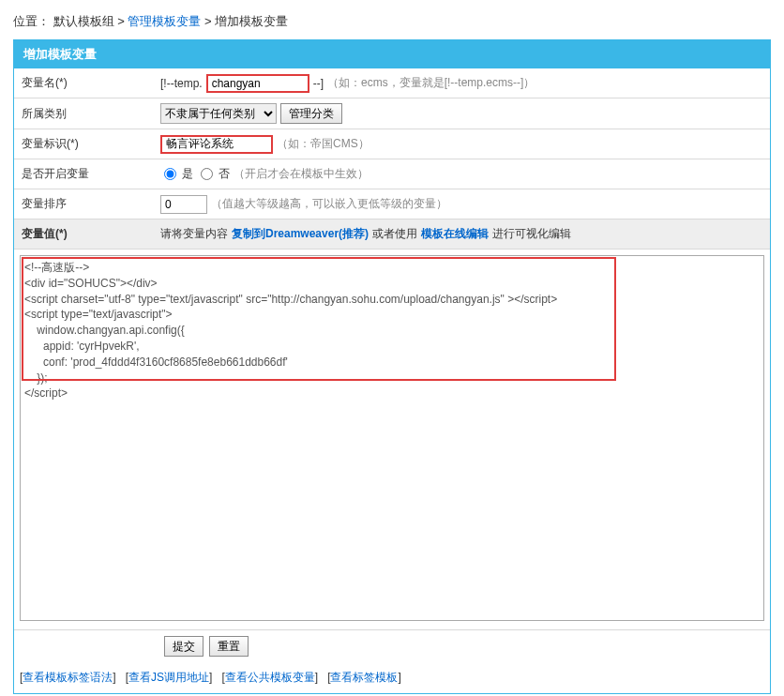 The width and height of the screenshot is (784, 696). I want to click on order-hint: （值越大等级越高，可以嵌入更低等级的变量）, so click(329, 204).